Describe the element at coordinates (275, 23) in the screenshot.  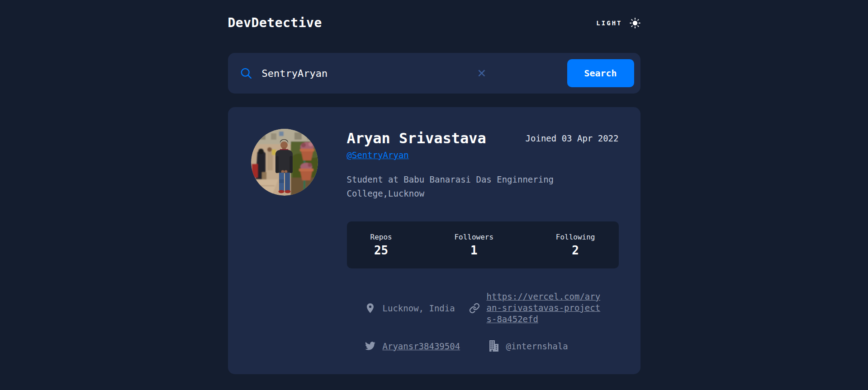
I see `app-title: DevDetective` at that location.